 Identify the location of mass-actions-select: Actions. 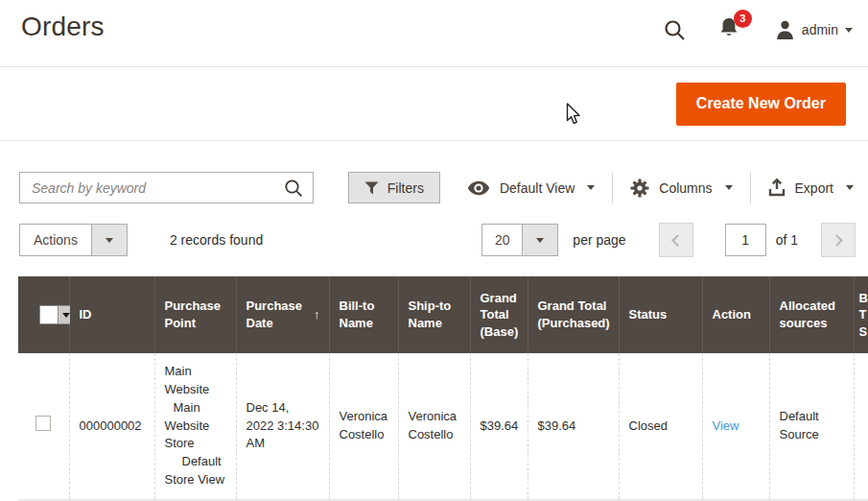
(73, 240).